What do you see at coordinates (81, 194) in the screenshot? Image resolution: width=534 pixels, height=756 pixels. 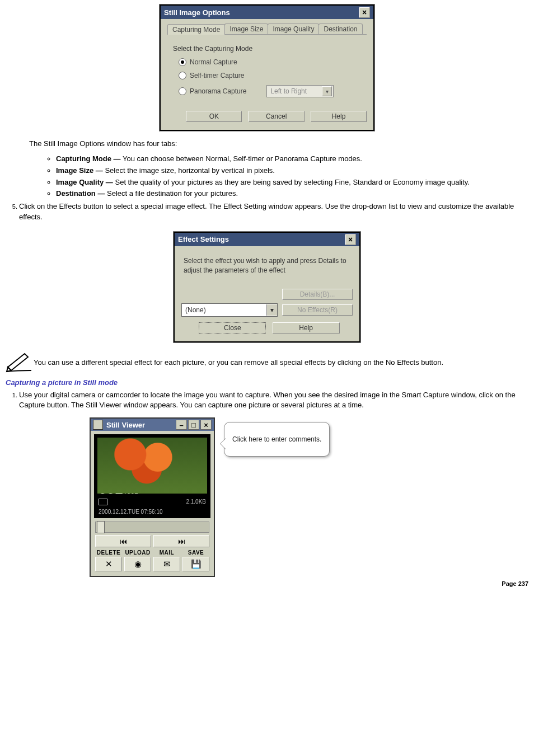 I see `list-item-strong: Destination —` at bounding box center [81, 194].